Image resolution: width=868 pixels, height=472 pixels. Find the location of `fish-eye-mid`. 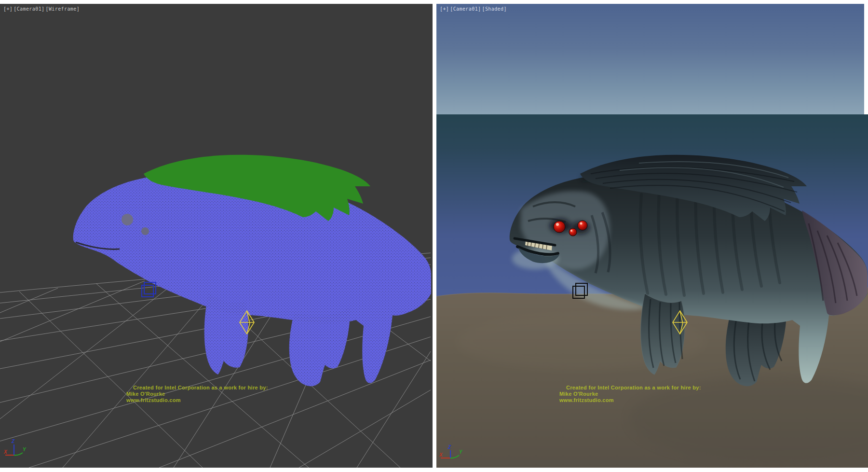

fish-eye-mid is located at coordinates (573, 232).